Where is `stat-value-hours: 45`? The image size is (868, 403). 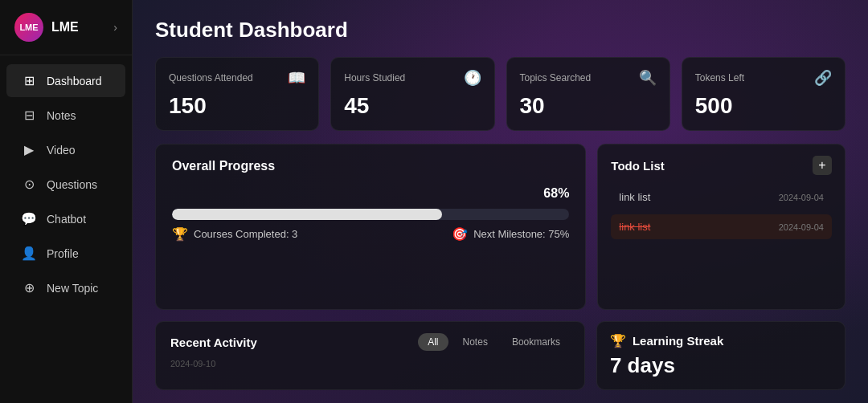
stat-value-hours: 45 is located at coordinates (412, 106).